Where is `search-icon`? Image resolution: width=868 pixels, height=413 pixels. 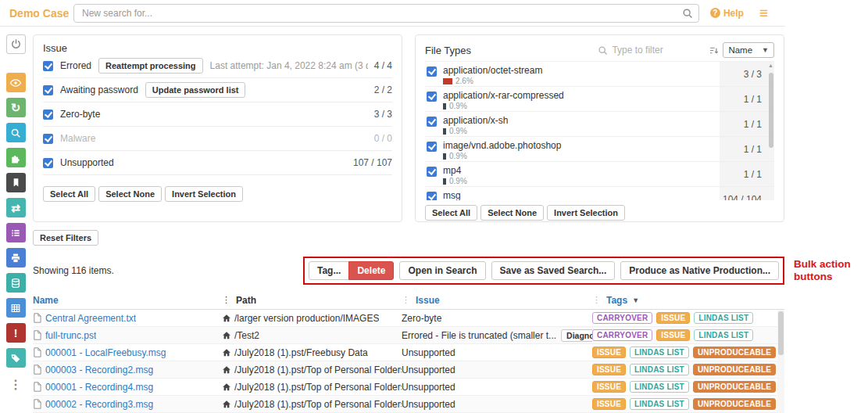 search-icon is located at coordinates (688, 14).